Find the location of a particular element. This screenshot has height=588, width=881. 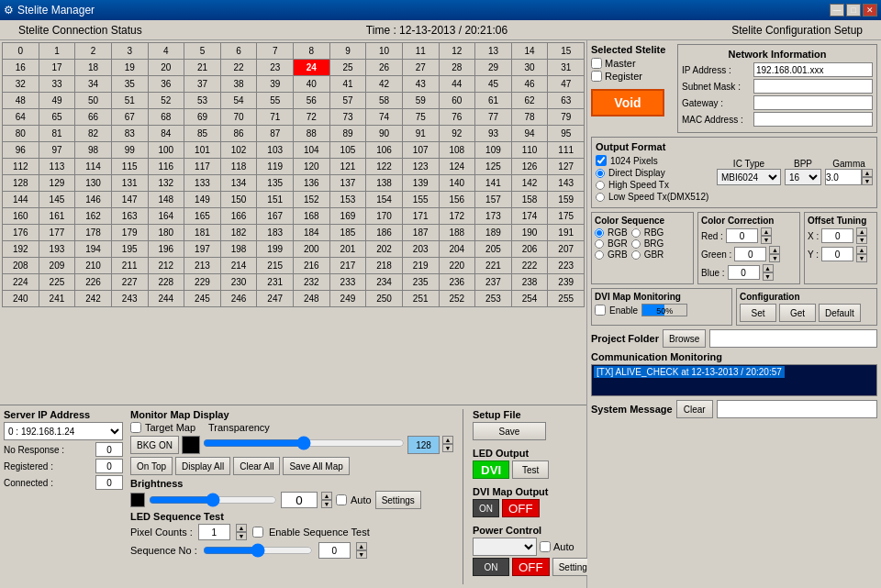

grid-cell-245: 245 is located at coordinates (203, 299).